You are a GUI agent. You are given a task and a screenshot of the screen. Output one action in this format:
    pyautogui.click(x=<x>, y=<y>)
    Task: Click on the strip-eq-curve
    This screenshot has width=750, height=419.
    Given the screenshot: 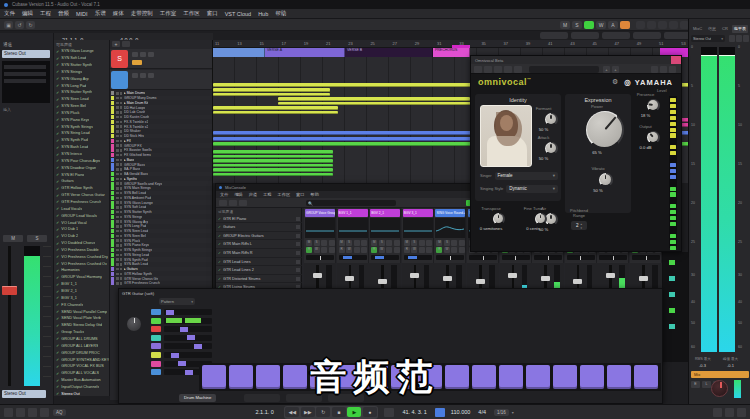 What is the action you would take?
    pyautogui.click(x=418, y=228)
    